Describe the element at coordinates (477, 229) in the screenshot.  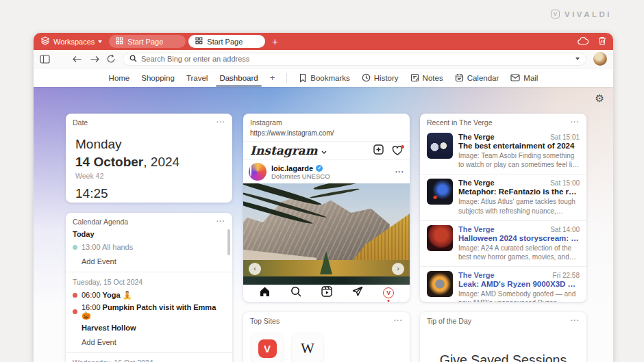
I see `feed-source: The Verge` at that location.